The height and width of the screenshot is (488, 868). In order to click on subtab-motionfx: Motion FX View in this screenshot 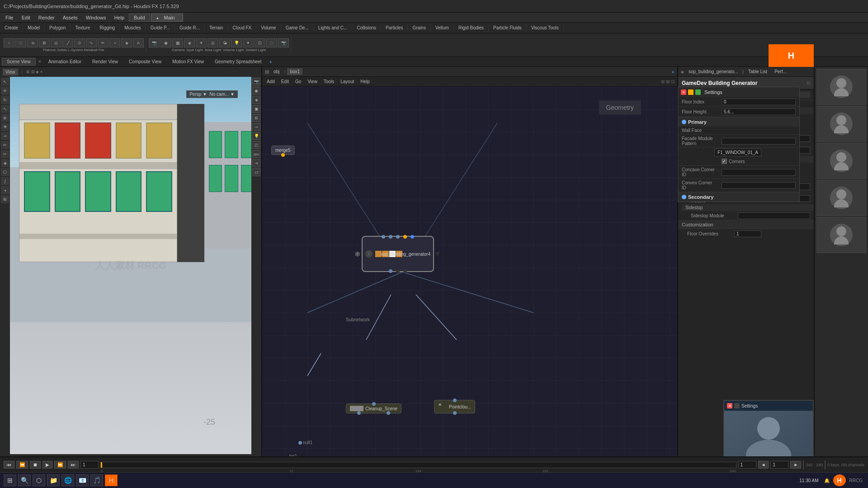, I will do `click(188, 61)`.